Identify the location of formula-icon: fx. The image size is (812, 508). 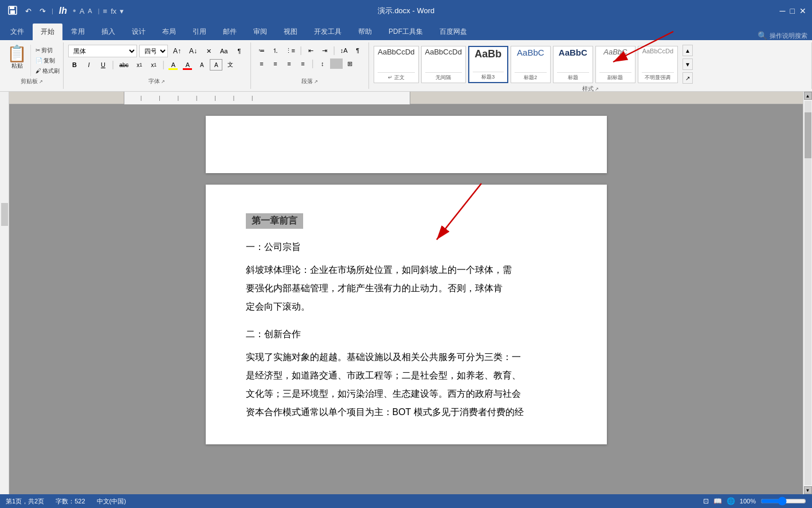
(113, 11).